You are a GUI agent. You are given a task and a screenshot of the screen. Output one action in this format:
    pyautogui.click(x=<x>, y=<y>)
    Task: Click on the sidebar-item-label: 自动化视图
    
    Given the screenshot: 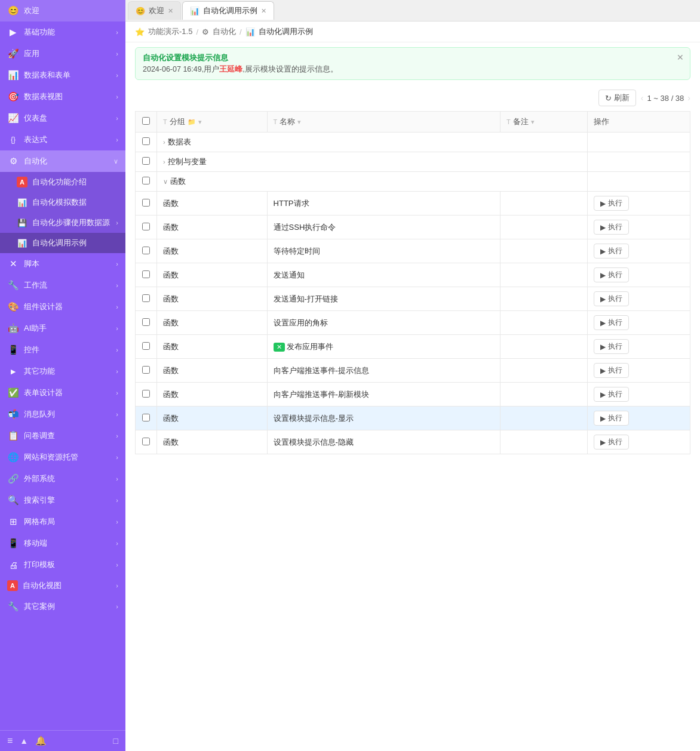 What is the action you would take?
    pyautogui.click(x=69, y=586)
    